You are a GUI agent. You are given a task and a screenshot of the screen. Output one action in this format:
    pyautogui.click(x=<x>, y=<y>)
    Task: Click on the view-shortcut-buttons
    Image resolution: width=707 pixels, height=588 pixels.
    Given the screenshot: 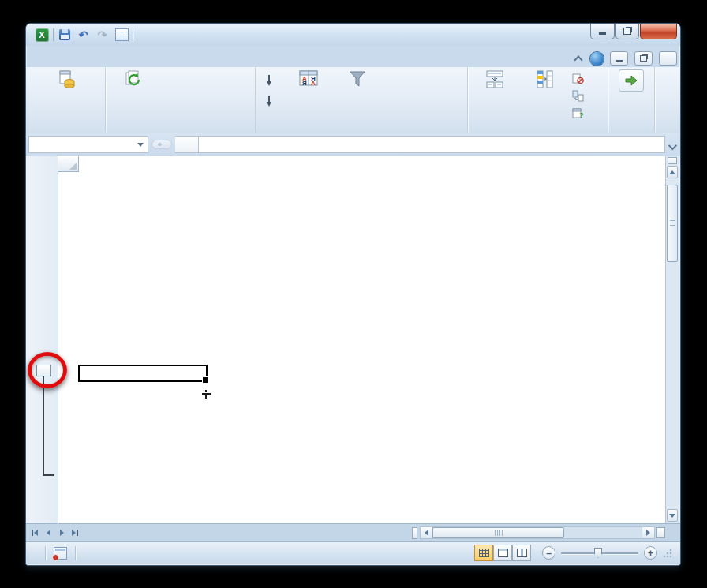 What is the action you would take?
    pyautogui.click(x=503, y=552)
    